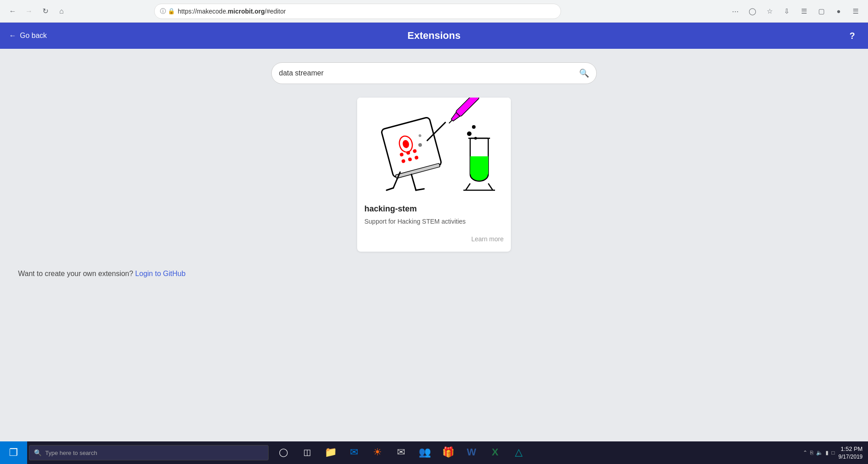 Image resolution: width=868 pixels, height=464 pixels. What do you see at coordinates (307, 453) in the screenshot?
I see `taskbar-app-task-view: ◫` at bounding box center [307, 453].